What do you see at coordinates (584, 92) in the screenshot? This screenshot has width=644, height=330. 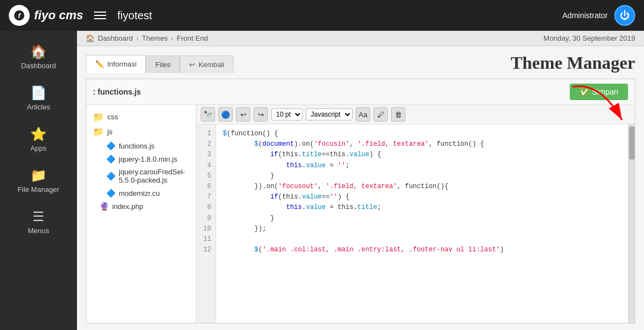 I see `check-icon: ✅` at bounding box center [584, 92].